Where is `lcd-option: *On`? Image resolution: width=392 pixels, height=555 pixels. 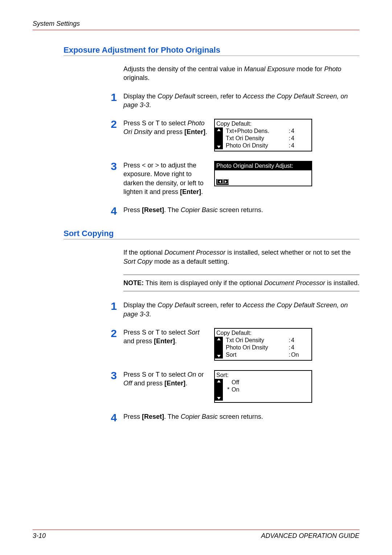
lcd-option: *On is located at coordinates (268, 390).